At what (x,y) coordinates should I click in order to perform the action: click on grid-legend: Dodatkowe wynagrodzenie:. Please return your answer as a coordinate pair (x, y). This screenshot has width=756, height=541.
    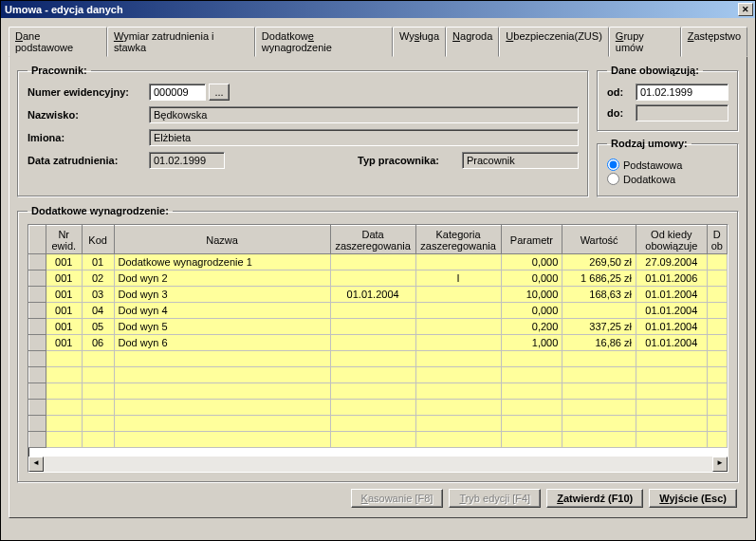
    Looking at the image, I should click on (101, 211).